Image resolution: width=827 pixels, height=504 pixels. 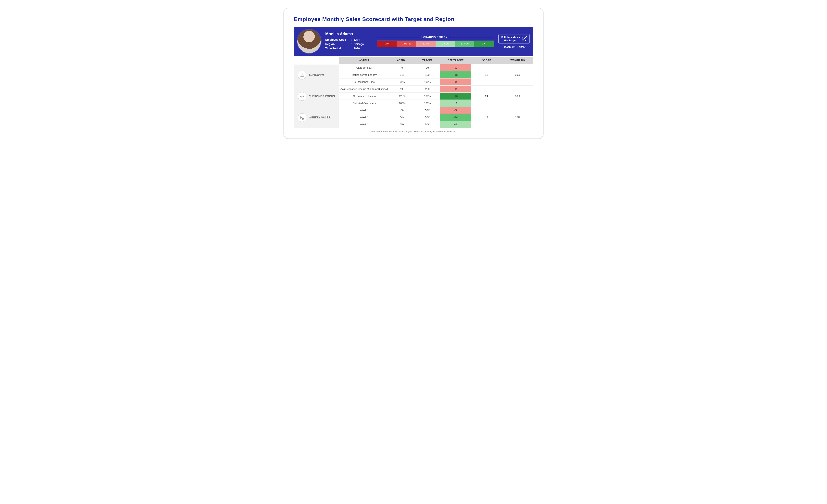 What do you see at coordinates (364, 103) in the screenshot?
I see `aspect-cell: Satisfied Customers` at bounding box center [364, 103].